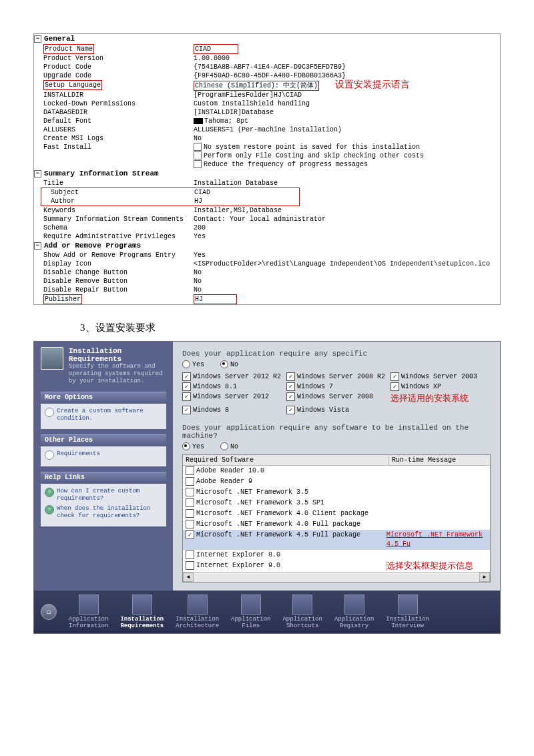  I want to click on disable-repair-value: No, so click(346, 290).